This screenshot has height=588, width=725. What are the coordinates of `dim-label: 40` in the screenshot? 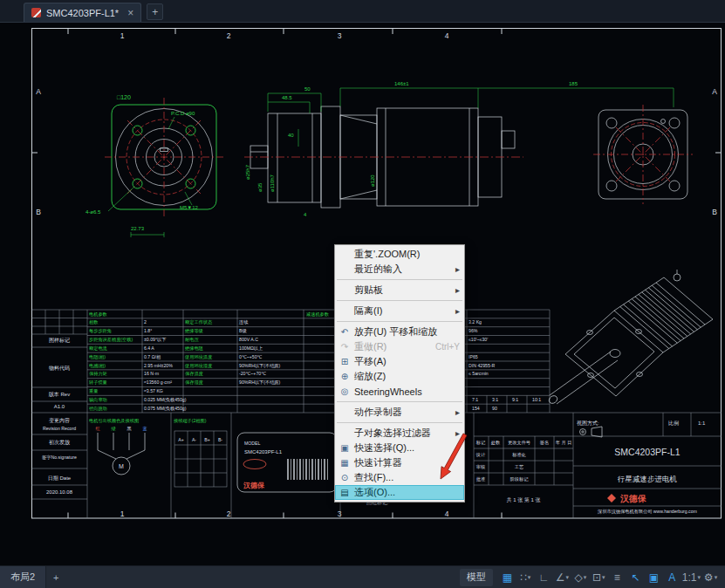 It's located at (291, 135).